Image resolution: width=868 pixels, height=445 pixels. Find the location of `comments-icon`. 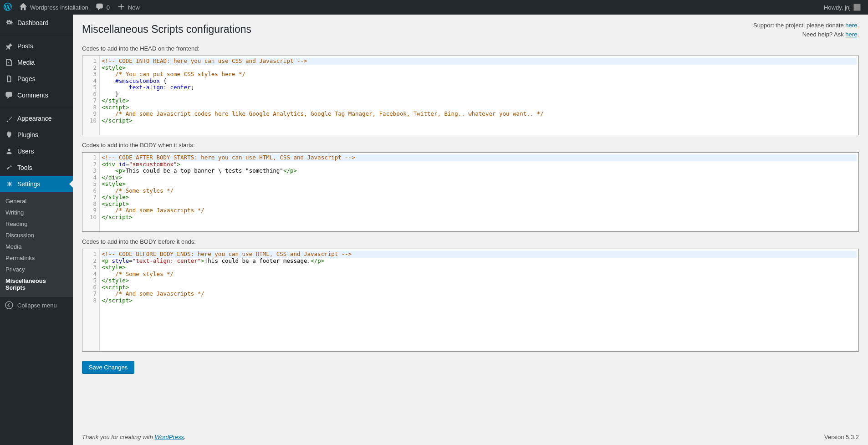

comments-icon is located at coordinates (9, 95).